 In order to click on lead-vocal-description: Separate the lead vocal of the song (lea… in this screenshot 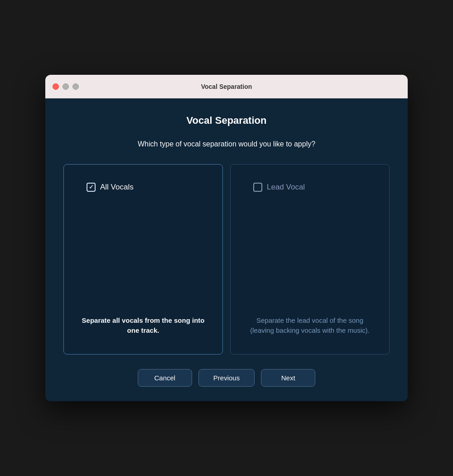, I will do `click(310, 325)`.